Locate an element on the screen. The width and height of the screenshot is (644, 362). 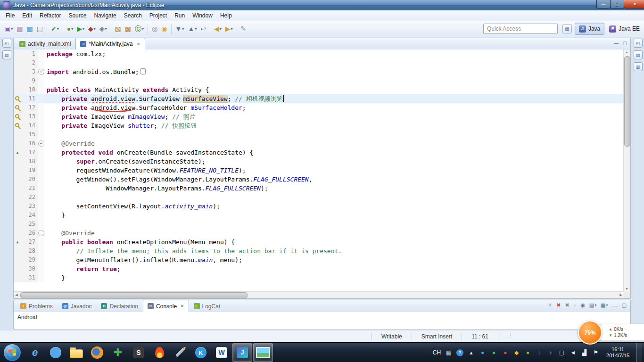
run-button: ▶▾ is located at coordinates (81, 29).